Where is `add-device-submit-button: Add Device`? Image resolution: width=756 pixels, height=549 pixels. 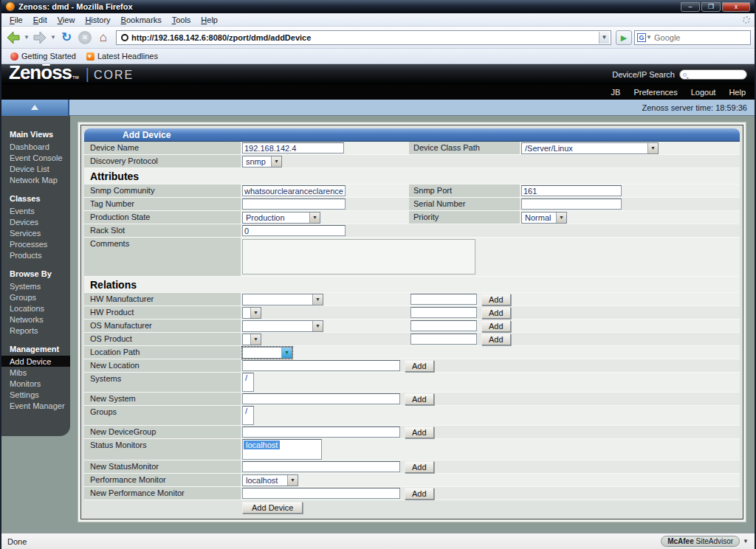 add-device-submit-button: Add Device is located at coordinates (272, 508).